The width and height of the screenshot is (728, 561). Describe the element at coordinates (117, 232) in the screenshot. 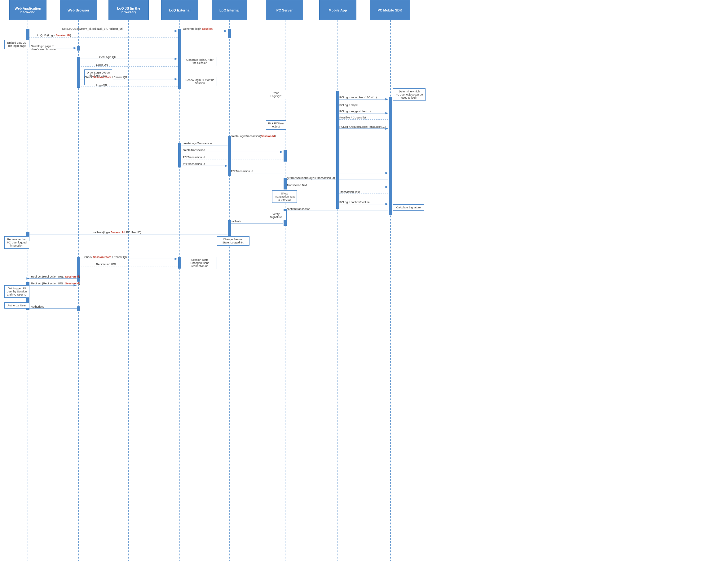

I see `msg-callback-web: callback(login Session Id, PC User ID)` at that location.